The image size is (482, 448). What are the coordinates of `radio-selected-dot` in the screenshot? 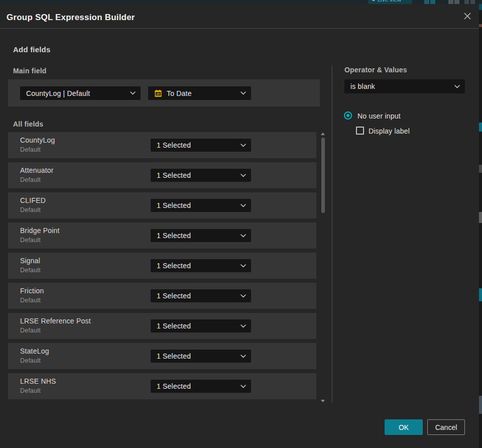 It's located at (348, 116).